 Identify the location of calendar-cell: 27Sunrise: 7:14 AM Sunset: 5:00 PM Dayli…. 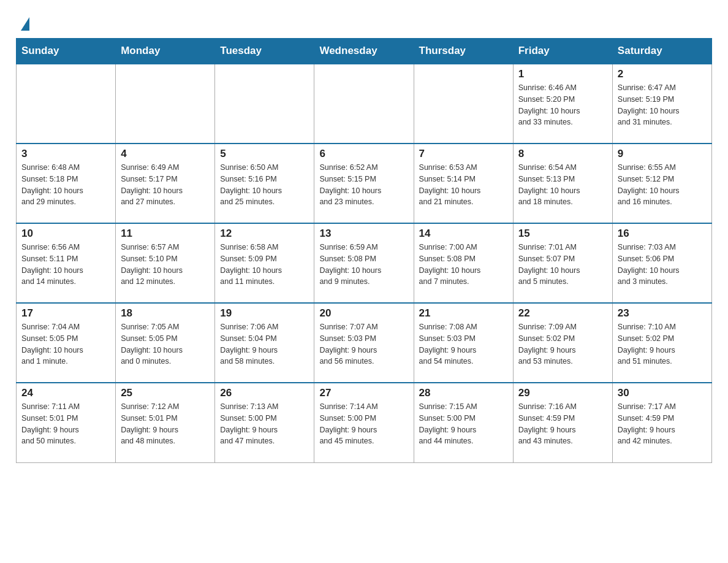
(364, 423).